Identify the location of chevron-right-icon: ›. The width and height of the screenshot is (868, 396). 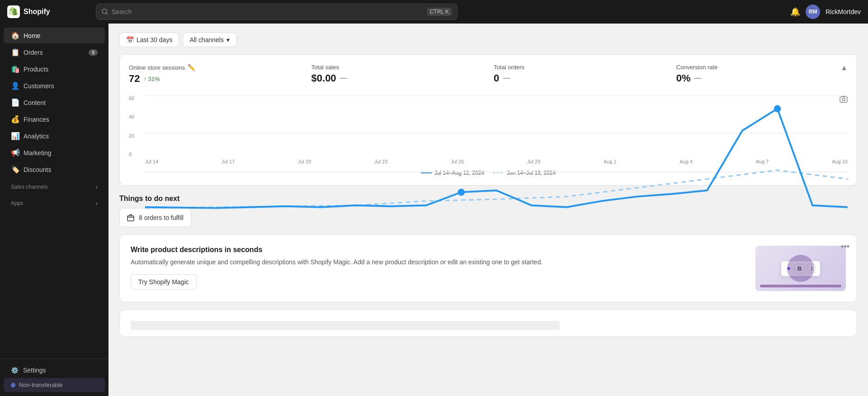
(97, 187).